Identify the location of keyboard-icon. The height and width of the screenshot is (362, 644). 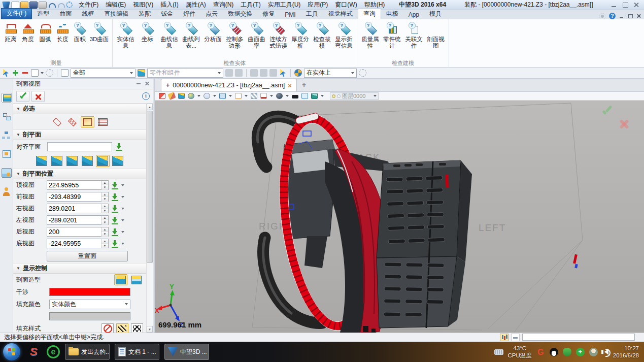
(499, 352).